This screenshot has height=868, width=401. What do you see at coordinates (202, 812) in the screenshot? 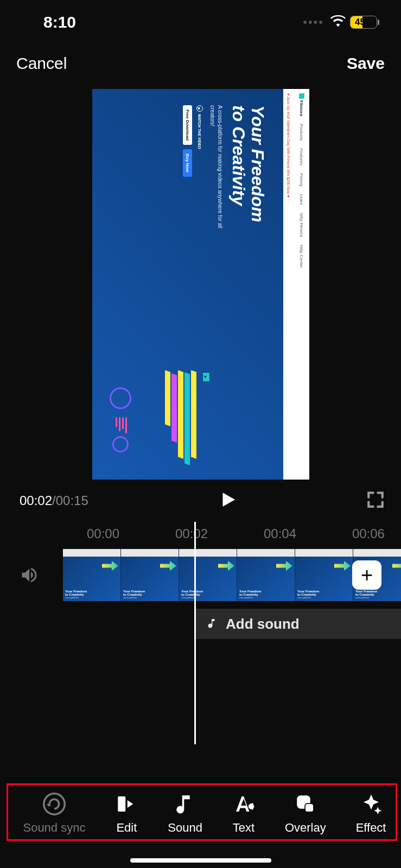
I see `bottom-toolbar-highlight: Sound sync Edit Sound Text Overlay Effec…` at bounding box center [202, 812].